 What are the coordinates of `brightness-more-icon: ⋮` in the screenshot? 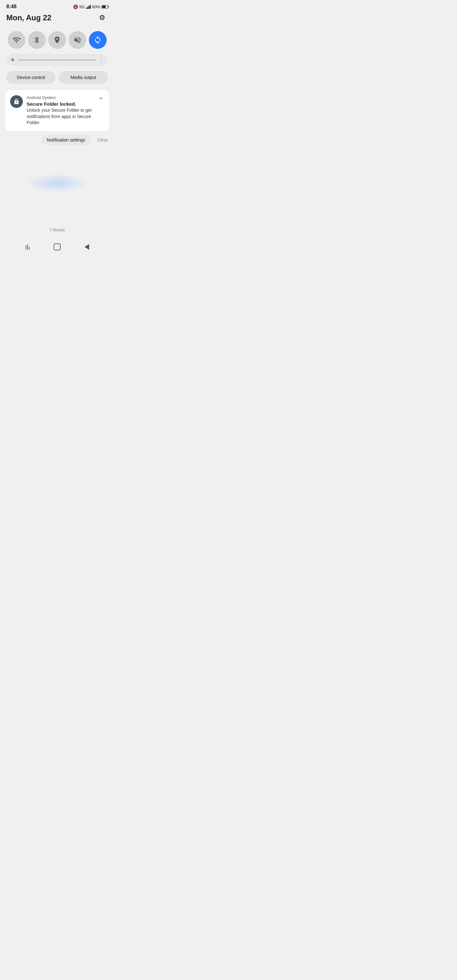 It's located at (101, 60).